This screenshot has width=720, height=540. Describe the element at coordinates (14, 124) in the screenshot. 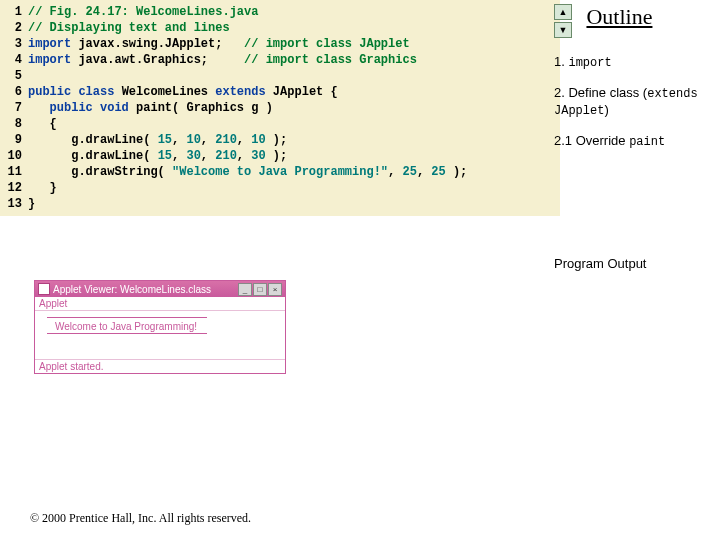

I see `line-number: 8` at that location.